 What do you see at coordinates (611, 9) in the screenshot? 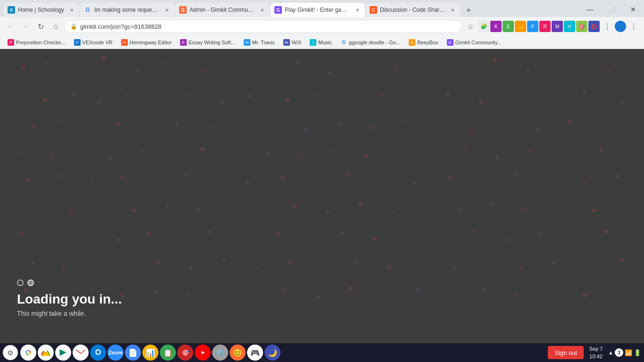
I see `window-controls: — ⬜ ✕` at bounding box center [611, 9].